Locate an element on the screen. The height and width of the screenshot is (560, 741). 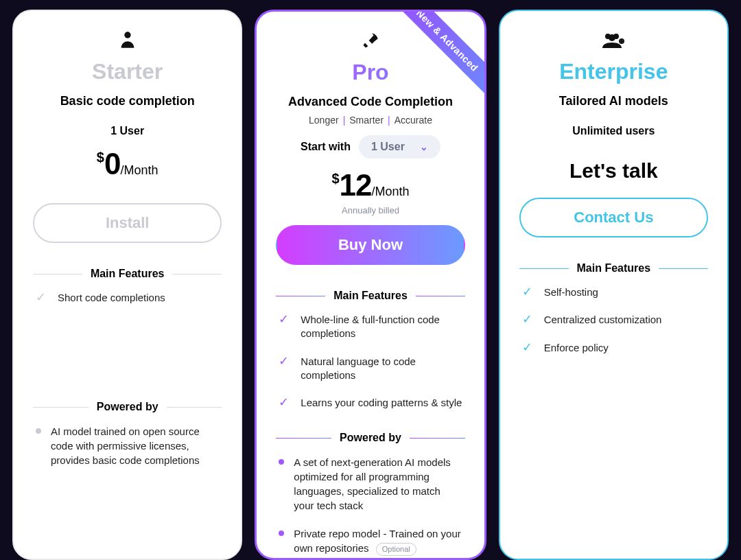
feature-text: Enforce policy is located at coordinates (576, 348).